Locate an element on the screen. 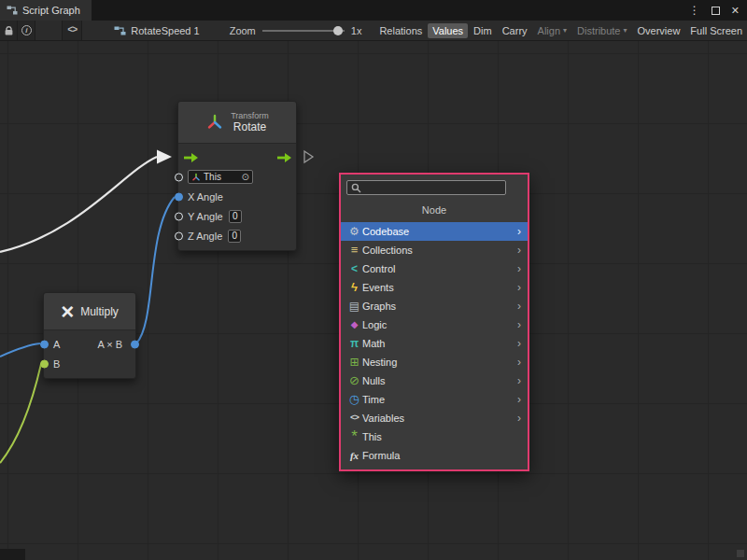 The width and height of the screenshot is (747, 560). resize-grip is located at coordinates (740, 553).